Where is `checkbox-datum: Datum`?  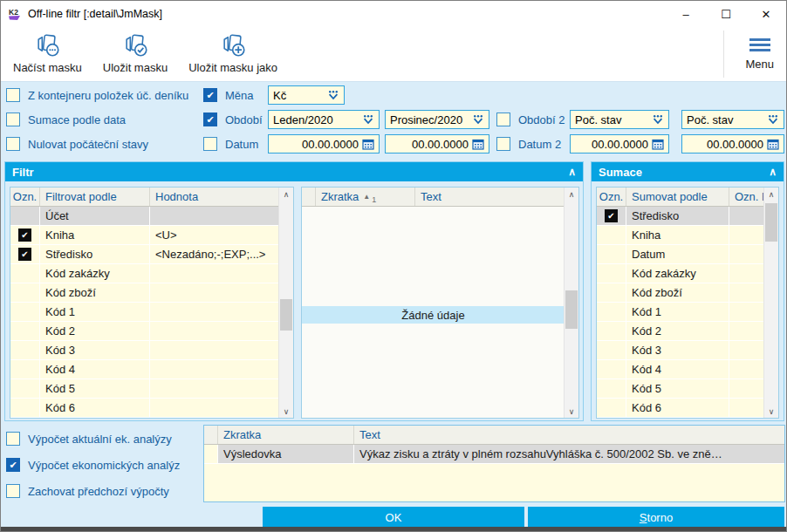
checkbox-datum: Datum is located at coordinates (230, 144).